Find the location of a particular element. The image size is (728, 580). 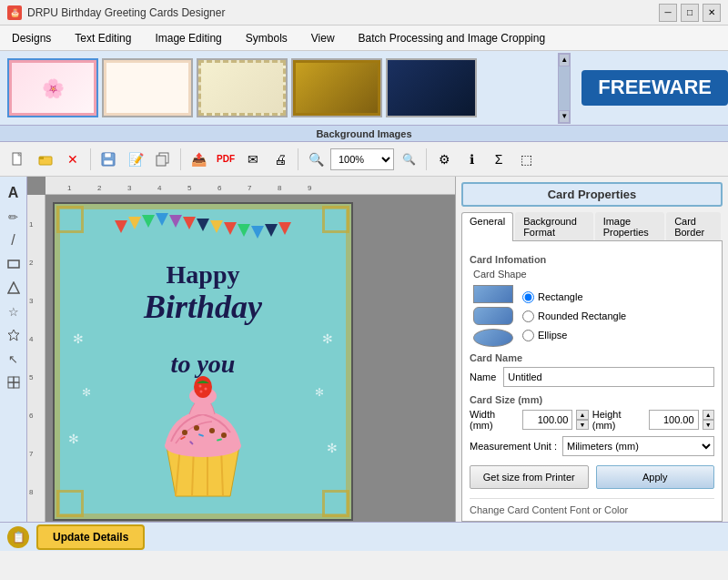

minimize-button: ─ is located at coordinates (668, 13).